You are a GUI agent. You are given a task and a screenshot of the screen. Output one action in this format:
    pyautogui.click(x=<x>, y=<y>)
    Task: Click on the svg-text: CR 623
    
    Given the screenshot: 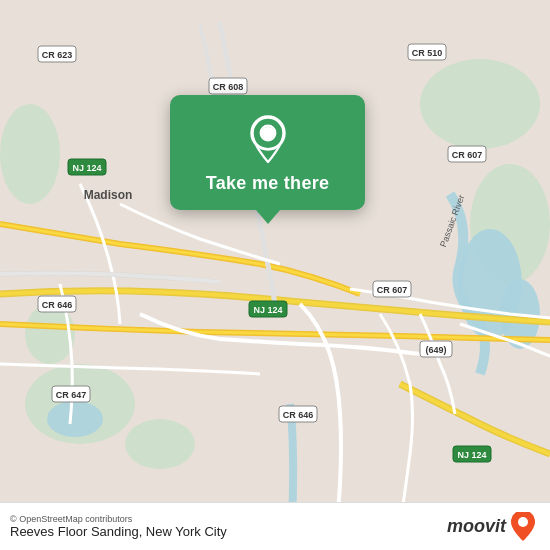 What is the action you would take?
    pyautogui.click(x=58, y=55)
    